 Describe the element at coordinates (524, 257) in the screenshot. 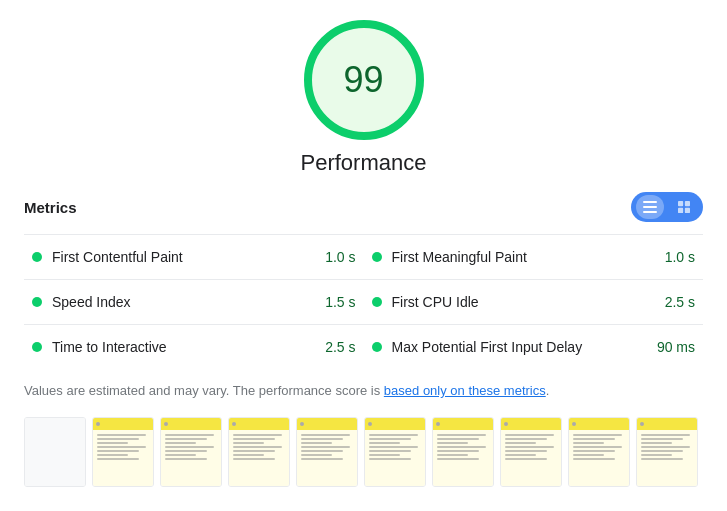

I see `metric-name: First Meaningful Paint` at that location.